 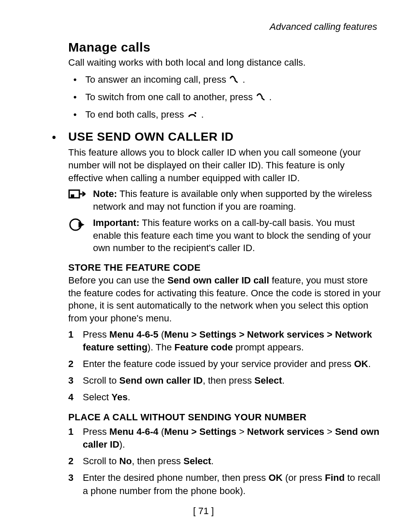 I want to click on text: To answer an incoming call, press, so click(x=157, y=79).